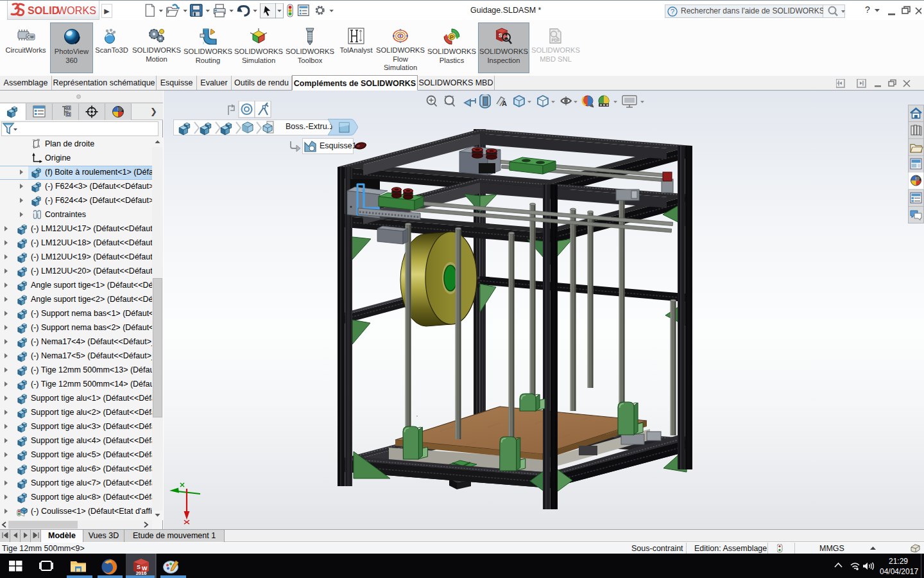 The image size is (924, 578). What do you see at coordinates (31, 37) in the screenshot?
I see `svg-text: CW` at bounding box center [31, 37].